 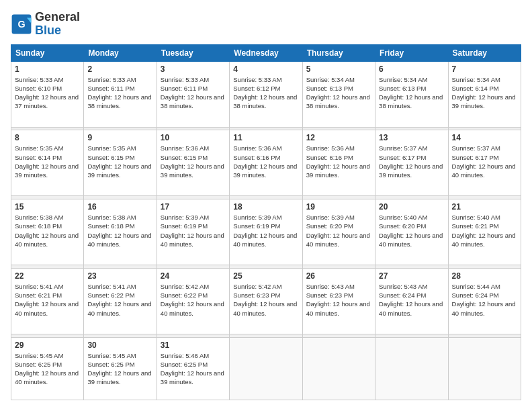 What do you see at coordinates (484, 52) in the screenshot?
I see `header-saturday: Saturday` at bounding box center [484, 52].